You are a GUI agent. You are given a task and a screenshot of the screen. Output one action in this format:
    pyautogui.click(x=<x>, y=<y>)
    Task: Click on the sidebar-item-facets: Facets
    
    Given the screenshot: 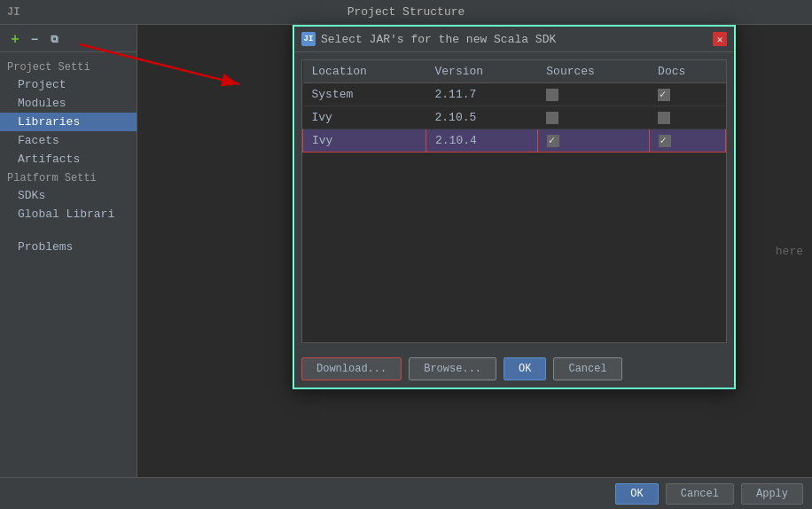 What is the action you would take?
    pyautogui.click(x=68, y=140)
    